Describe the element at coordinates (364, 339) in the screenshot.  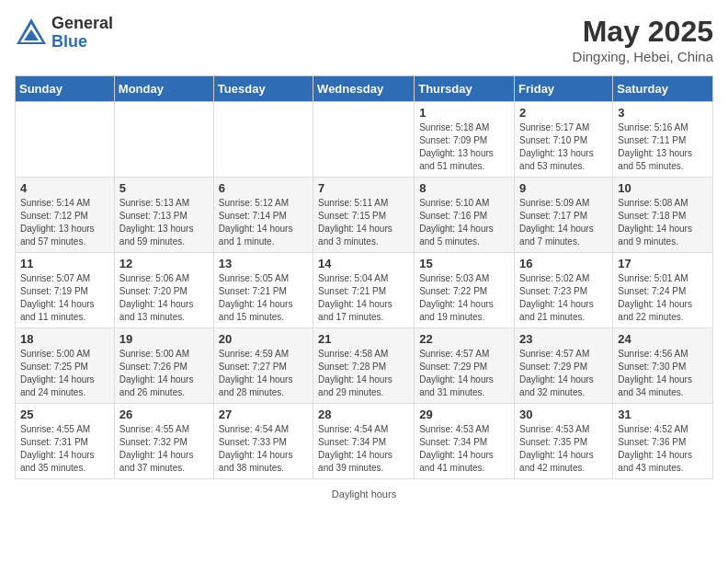
I see `day-number: 21` at that location.